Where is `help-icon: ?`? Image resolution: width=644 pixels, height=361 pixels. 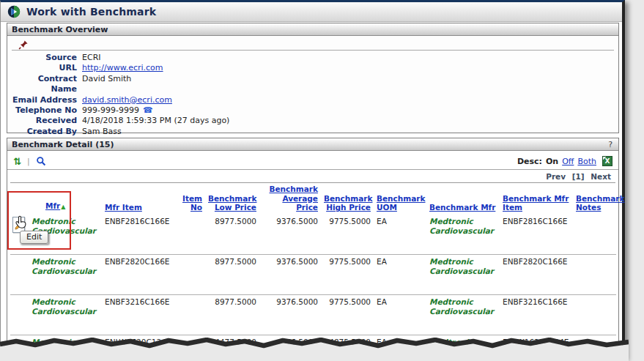 help-icon: ? is located at coordinates (611, 145).